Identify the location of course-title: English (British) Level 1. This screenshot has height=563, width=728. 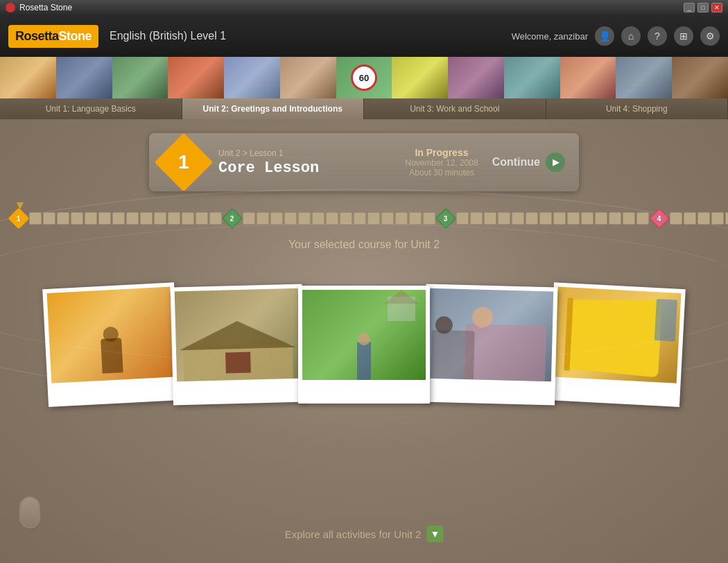
(168, 36).